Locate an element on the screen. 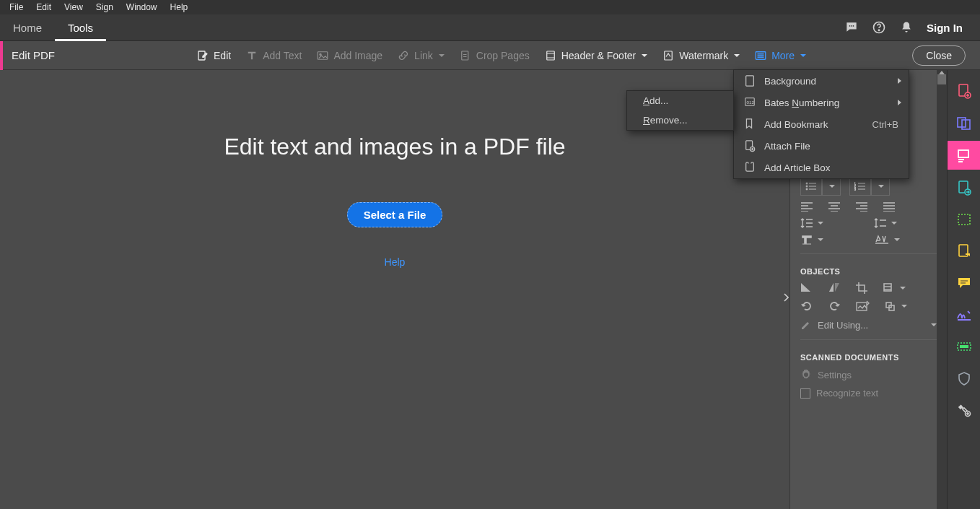 The width and height of the screenshot is (980, 509). link-icon is located at coordinates (403, 56).